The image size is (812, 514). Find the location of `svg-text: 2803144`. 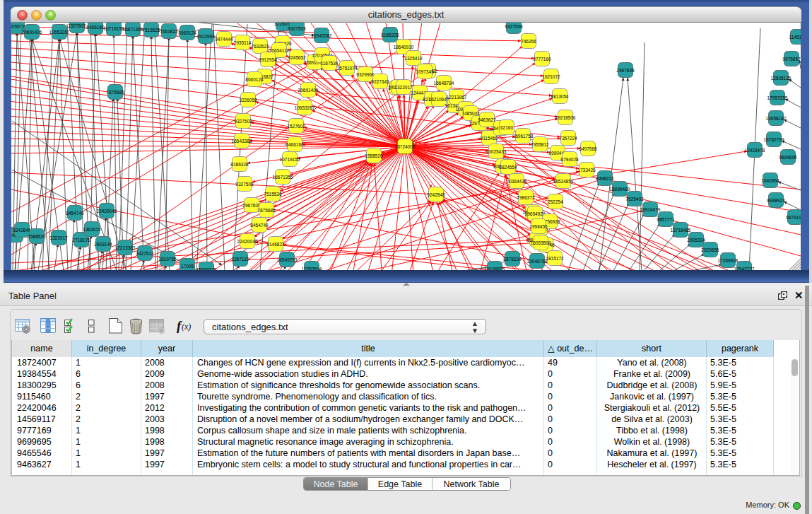

svg-text: 2803144 is located at coordinates (103, 245).